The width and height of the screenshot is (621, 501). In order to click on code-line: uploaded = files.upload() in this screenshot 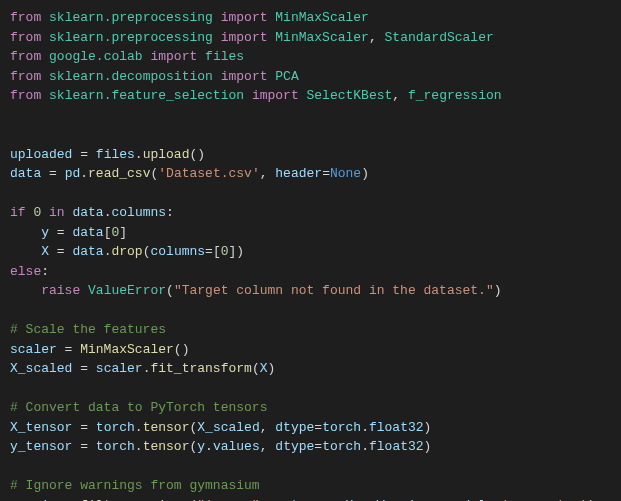, I will do `click(310, 155)`.